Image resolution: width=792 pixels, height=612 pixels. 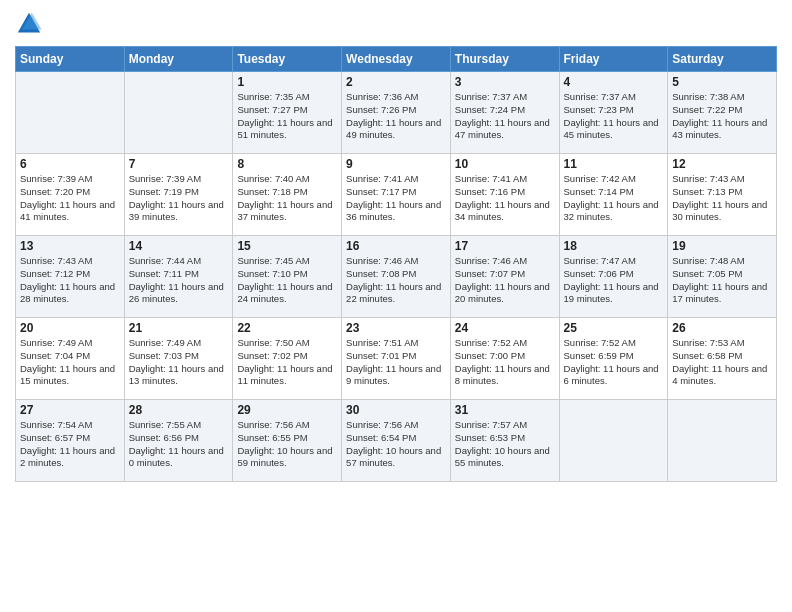 I want to click on calendar-cell: 18Sunrise: 7:47 AM Sunset: 7:06 PM Dayli…, so click(x=614, y=277).